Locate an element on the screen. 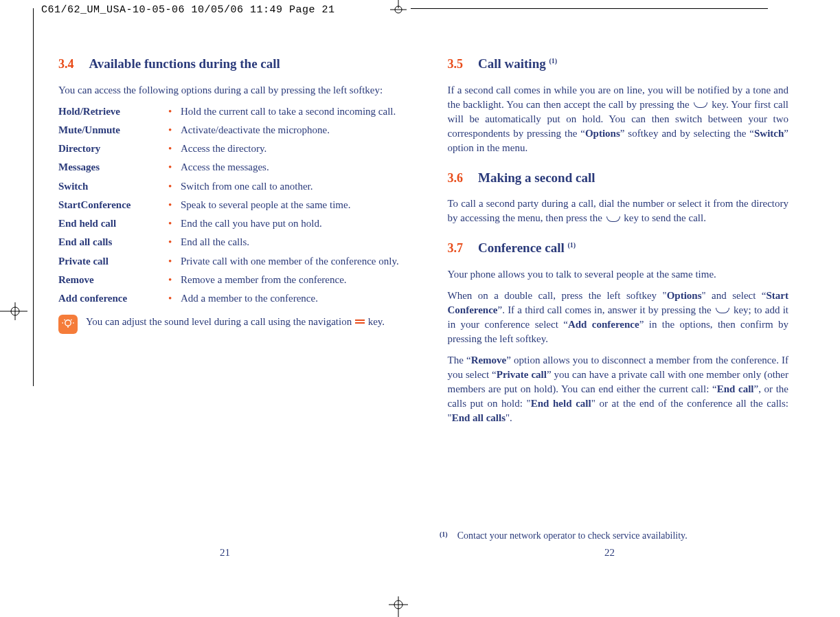  function-description: Access the directory. is located at coordinates (290, 148).